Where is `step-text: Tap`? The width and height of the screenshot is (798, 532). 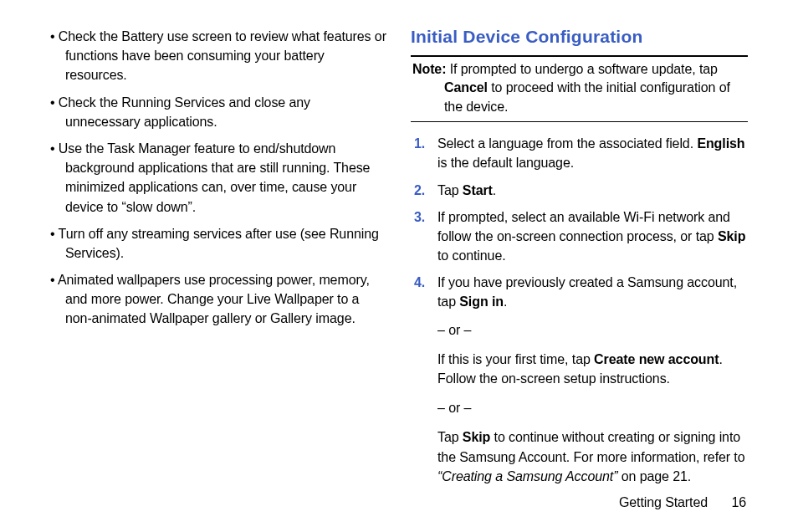
step-text: Tap is located at coordinates (450, 191).